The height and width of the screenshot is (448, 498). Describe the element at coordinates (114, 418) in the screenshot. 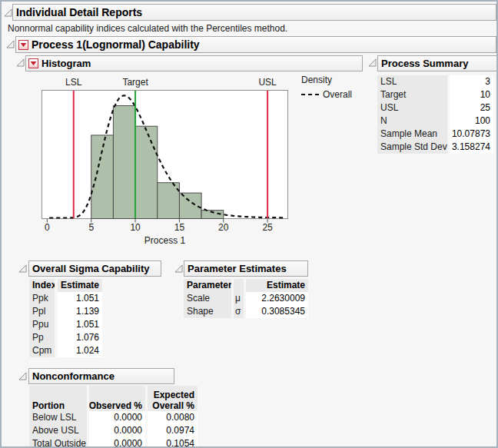

I see `table-row: Below LSL0.00000.0080` at that location.